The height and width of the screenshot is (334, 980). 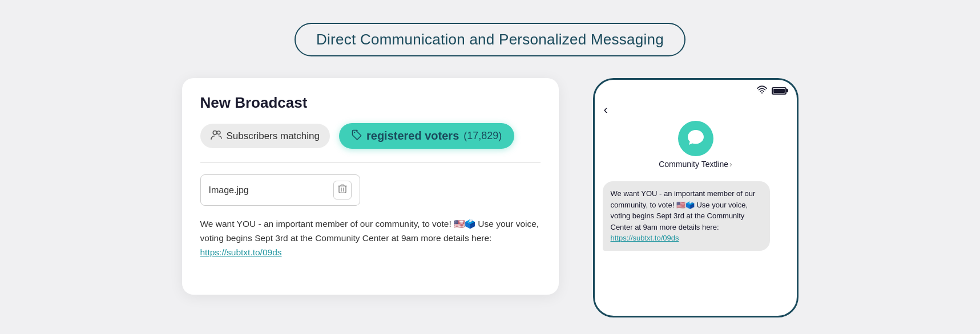 I want to click on page-title: Direct Communication and Personalized Me…, so click(x=490, y=40).